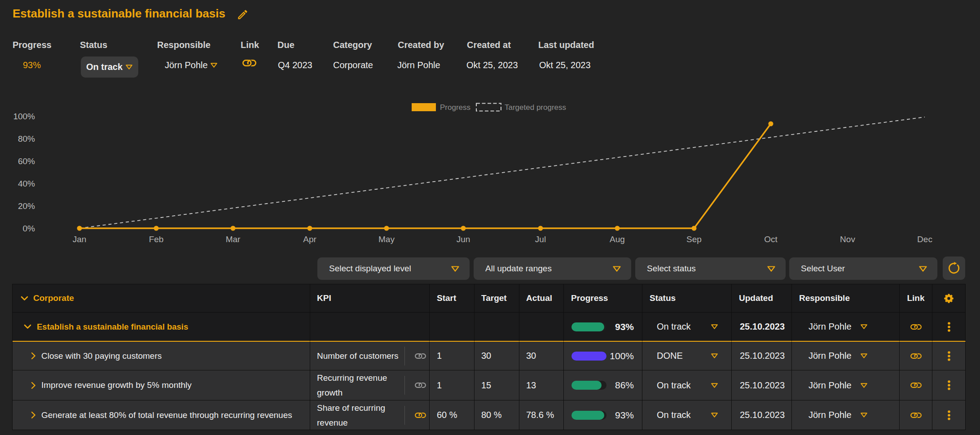  Describe the element at coordinates (541, 239) in the screenshot. I see `svg-text: Jul` at that location.